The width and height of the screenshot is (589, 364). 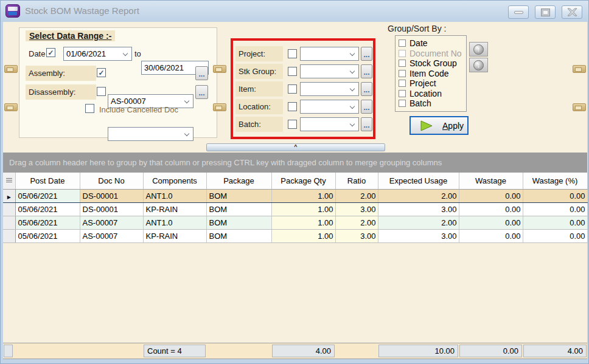 I want to click on filter-checkbox-item, so click(x=292, y=89).